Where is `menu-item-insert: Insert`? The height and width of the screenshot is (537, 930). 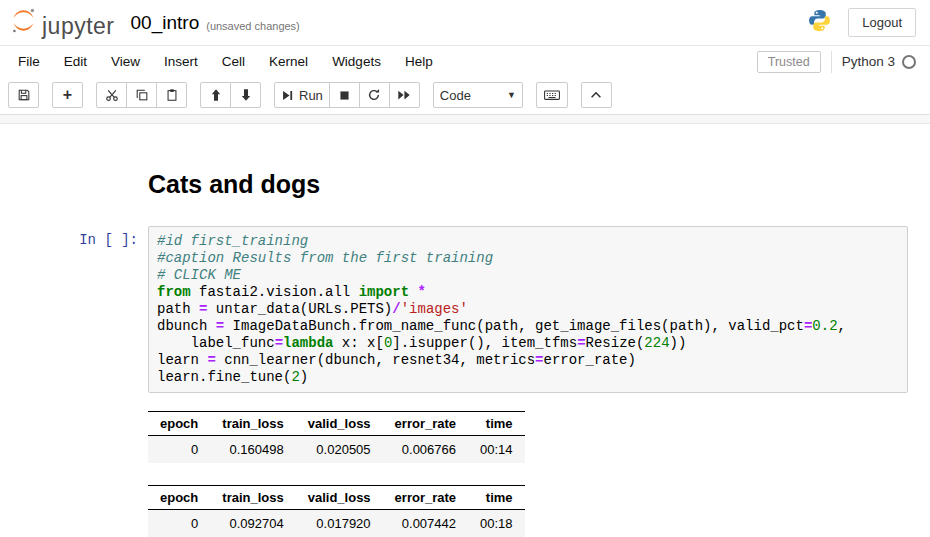 menu-item-insert: Insert is located at coordinates (181, 62).